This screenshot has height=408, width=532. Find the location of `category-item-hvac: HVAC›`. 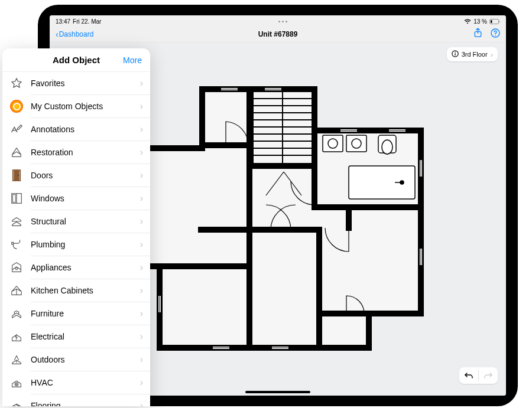

category-item-hvac: HVAC› is located at coordinates (76, 383).